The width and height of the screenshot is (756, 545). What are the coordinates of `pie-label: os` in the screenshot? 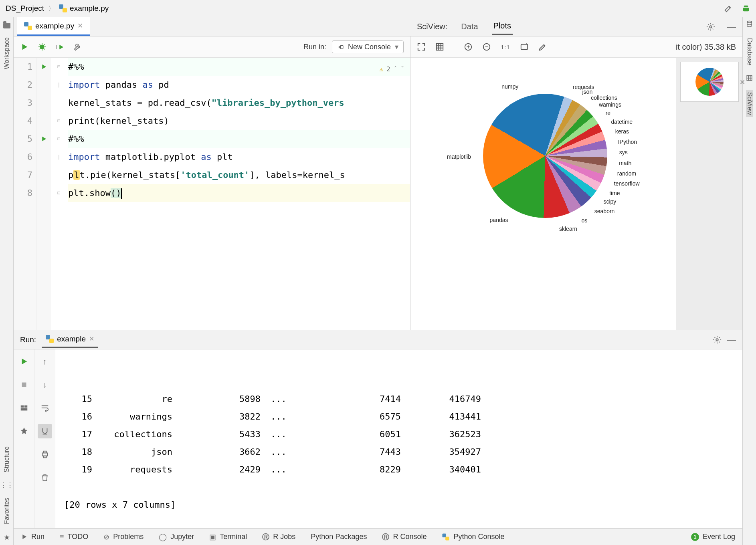 It's located at (584, 220).